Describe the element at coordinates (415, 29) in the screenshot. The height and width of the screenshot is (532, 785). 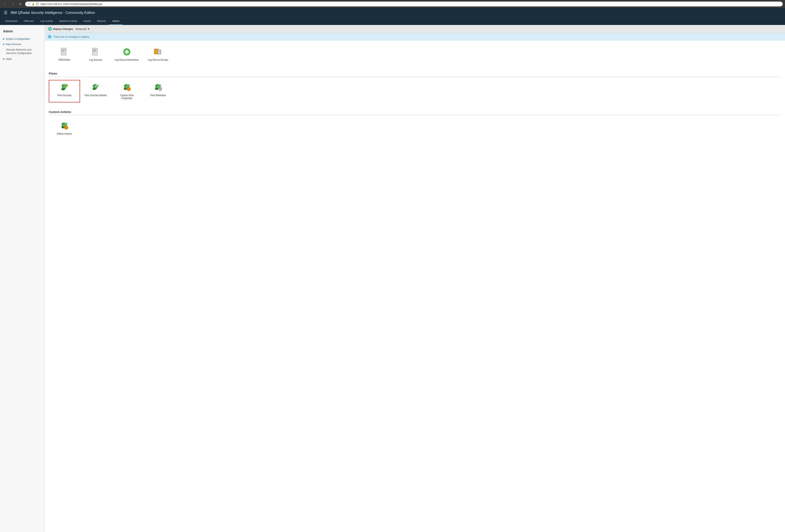
I see `toolbar: ↻ Deploy Changes Advanced ▼` at that location.